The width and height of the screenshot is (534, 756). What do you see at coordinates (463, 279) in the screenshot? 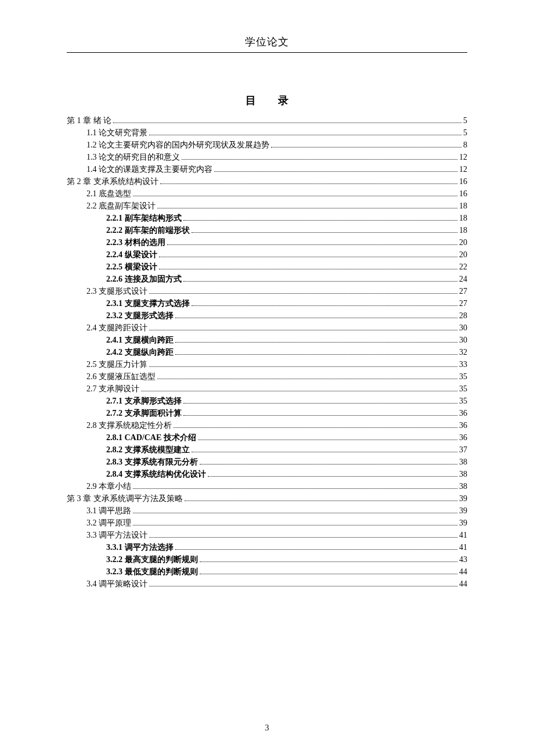
I see `toc-entry-page: 24` at bounding box center [463, 279].